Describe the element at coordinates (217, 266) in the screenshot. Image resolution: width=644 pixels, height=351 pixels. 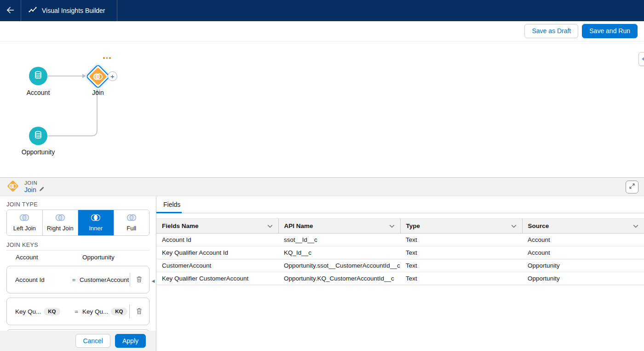
I see `cell-fields-name: CustomerAccount` at that location.